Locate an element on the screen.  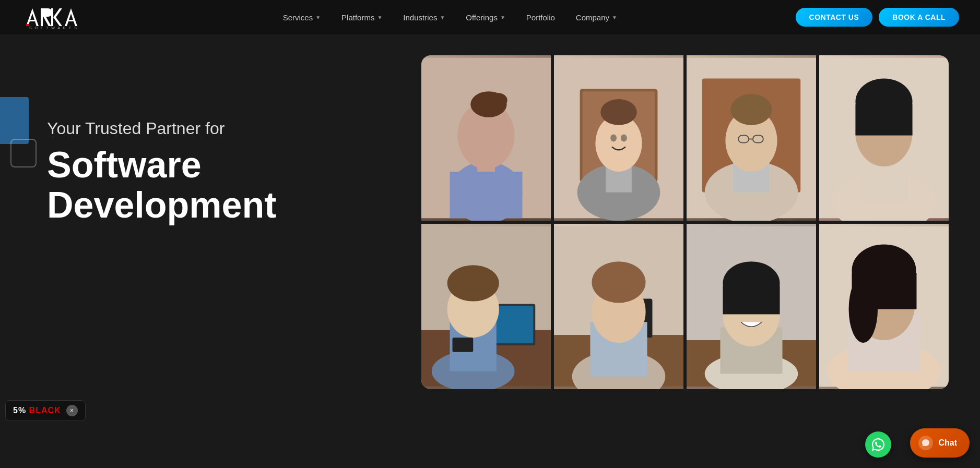
logo: S O F T W A R E S is located at coordinates (63, 17).